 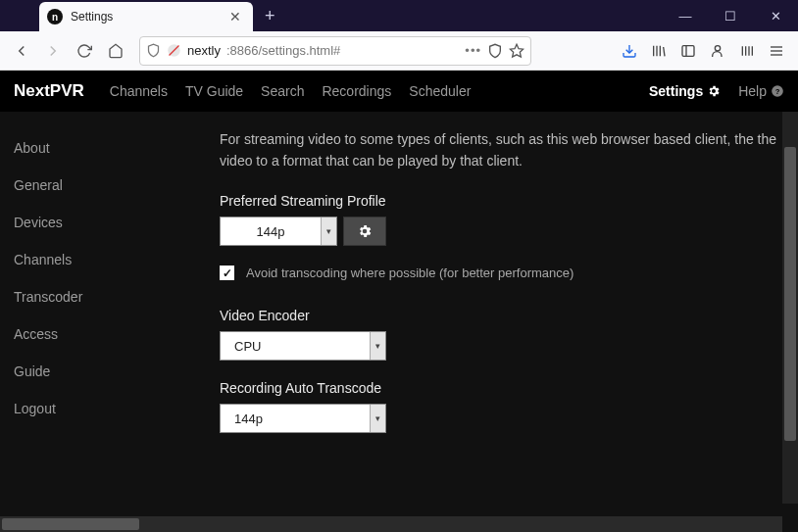 What do you see at coordinates (271, 16) in the screenshot?
I see `new-tab-button: +` at bounding box center [271, 16].